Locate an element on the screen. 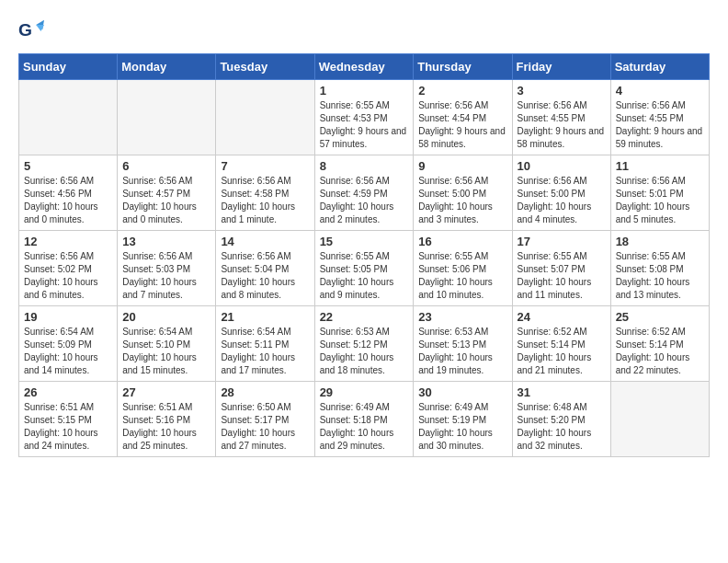 This screenshot has height=563, width=728. calendar-cell: 15Sunrise: 6:55 AM Sunset: 5:05 PM Dayli… is located at coordinates (364, 269).